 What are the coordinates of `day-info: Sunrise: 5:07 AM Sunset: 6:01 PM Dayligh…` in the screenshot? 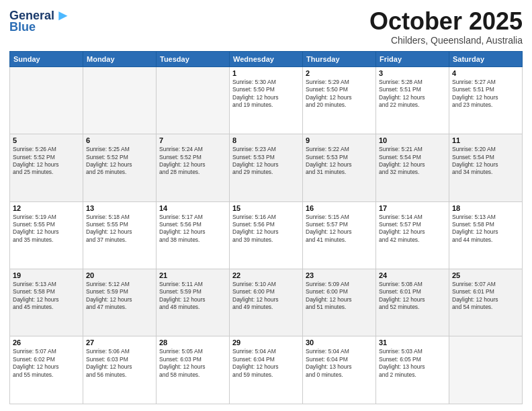 It's located at (486, 296).